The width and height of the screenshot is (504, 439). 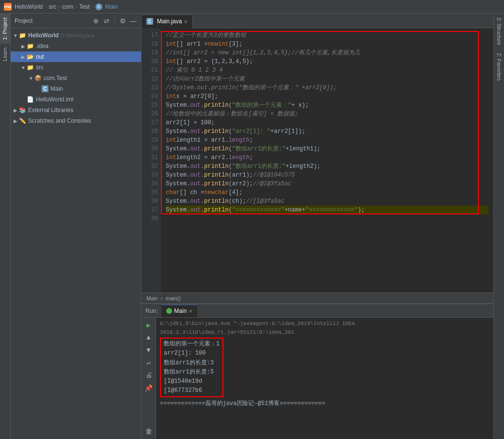 I want to click on code-line: arr2[1] = 100;, so click(x=327, y=123).